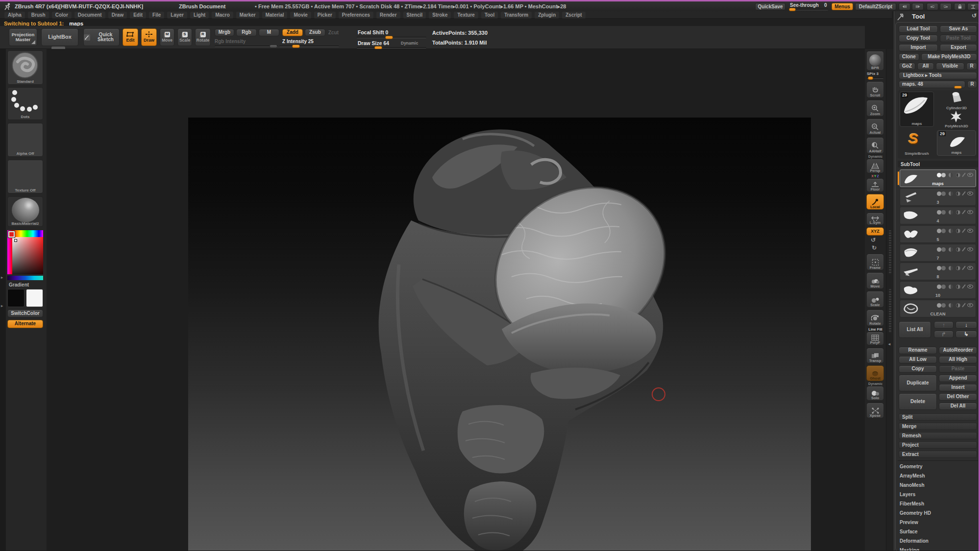 The width and height of the screenshot is (980, 551). Describe the element at coordinates (918, 383) in the screenshot. I see `duplicate-button: Duplicate` at that location.